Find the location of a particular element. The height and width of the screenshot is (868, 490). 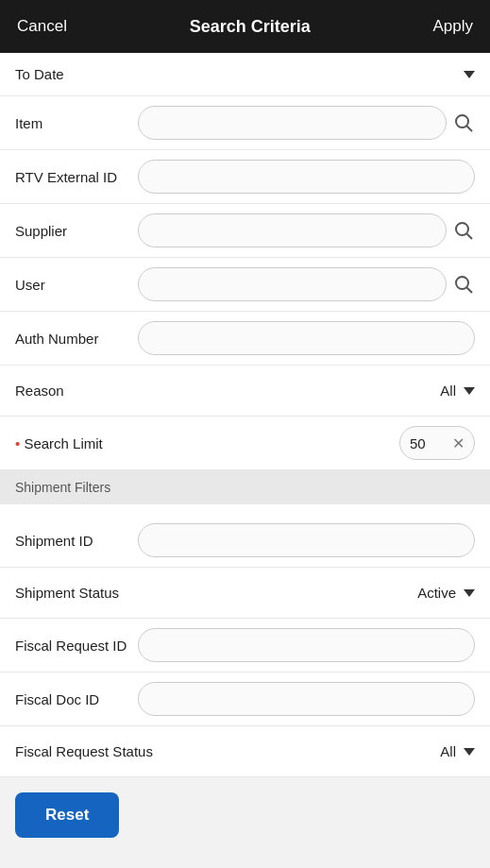

rtv-external-id-label: RTV External ID is located at coordinates (76, 178).